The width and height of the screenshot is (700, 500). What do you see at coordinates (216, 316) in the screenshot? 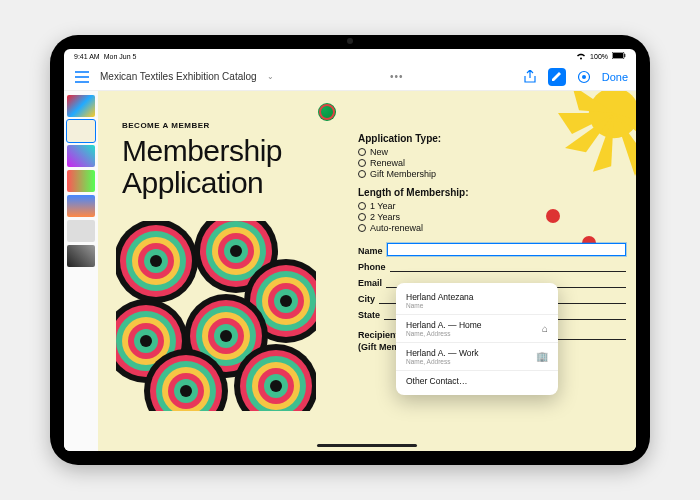
I see `decorative-spiral-art` at bounding box center [216, 316].